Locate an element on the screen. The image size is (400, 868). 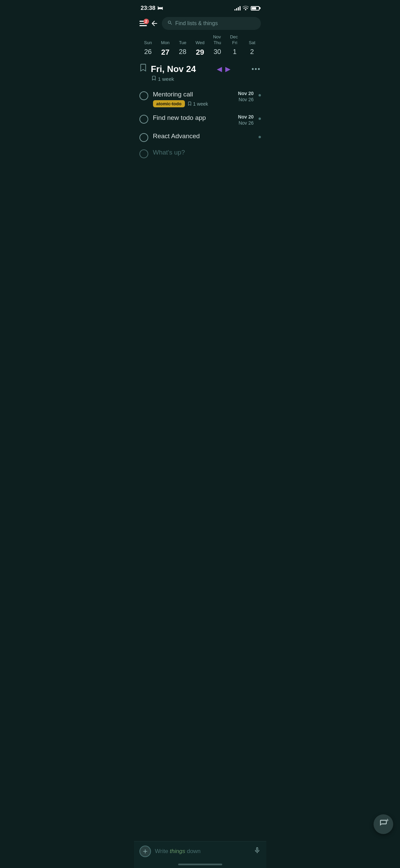
calendar-strip: Nov Dec Sun 26 Mon 27 Tue 28 Wed 29 Thu … is located at coordinates (200, 48).